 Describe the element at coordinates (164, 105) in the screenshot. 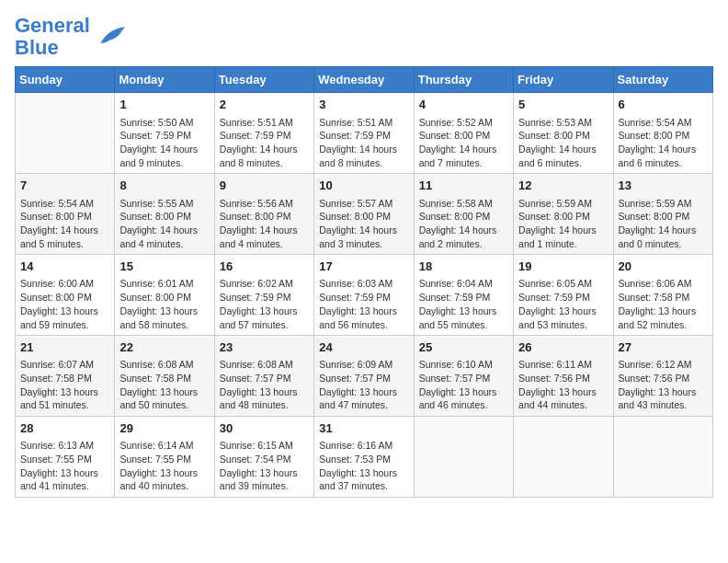

I see `day-number: 1` at that location.